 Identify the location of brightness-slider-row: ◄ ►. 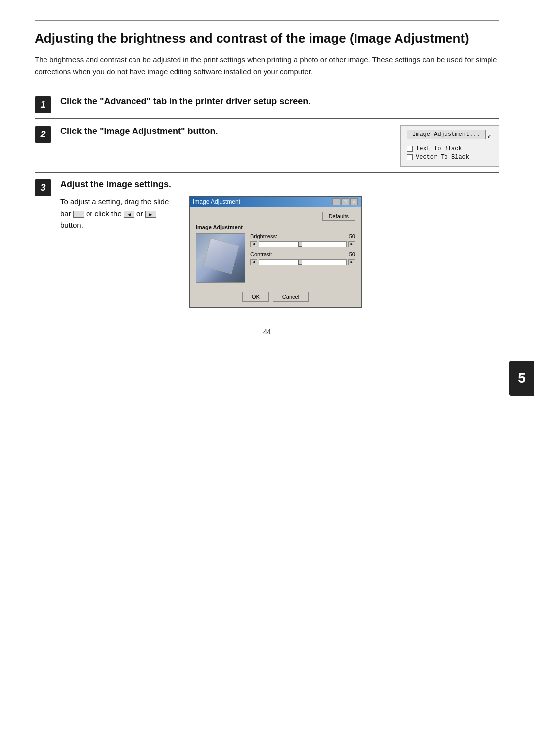
(303, 244).